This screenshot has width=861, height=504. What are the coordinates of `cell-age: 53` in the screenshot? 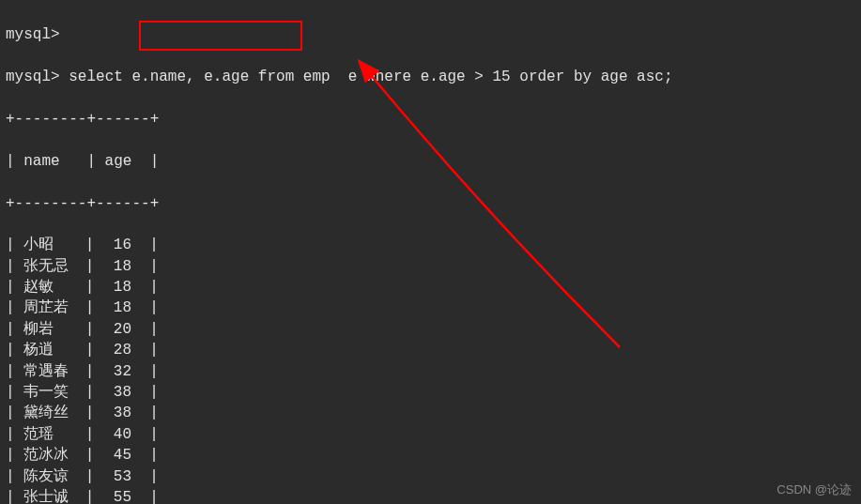 It's located at (117, 477).